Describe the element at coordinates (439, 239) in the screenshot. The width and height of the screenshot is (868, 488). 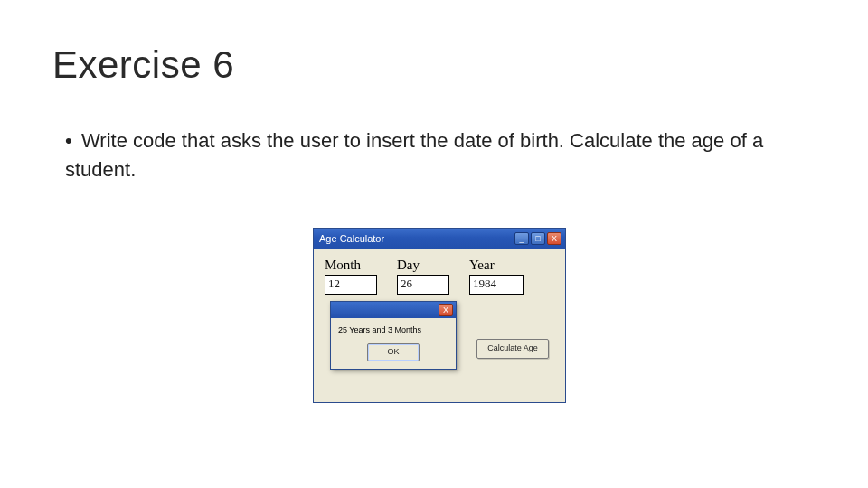
I see `window-titlebar: Age Calculator _ □ X` at that location.